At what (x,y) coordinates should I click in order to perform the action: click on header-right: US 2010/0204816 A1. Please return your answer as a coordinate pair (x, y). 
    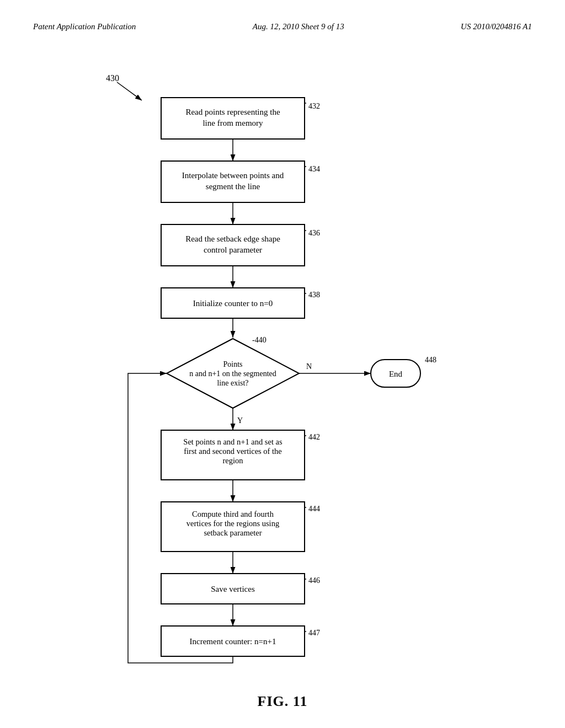
    Looking at the image, I should click on (497, 26).